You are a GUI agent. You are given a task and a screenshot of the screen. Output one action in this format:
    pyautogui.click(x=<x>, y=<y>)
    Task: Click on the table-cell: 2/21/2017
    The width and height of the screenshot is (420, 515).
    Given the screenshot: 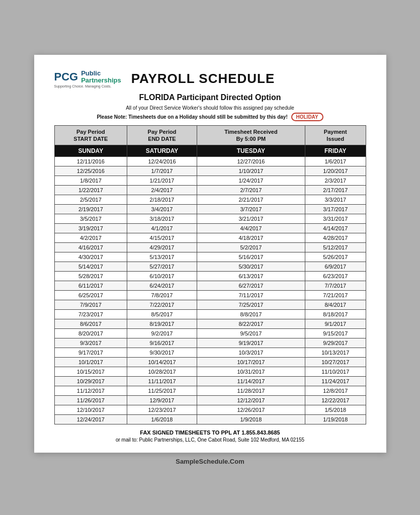 What is the action you would take?
    pyautogui.click(x=250, y=200)
    